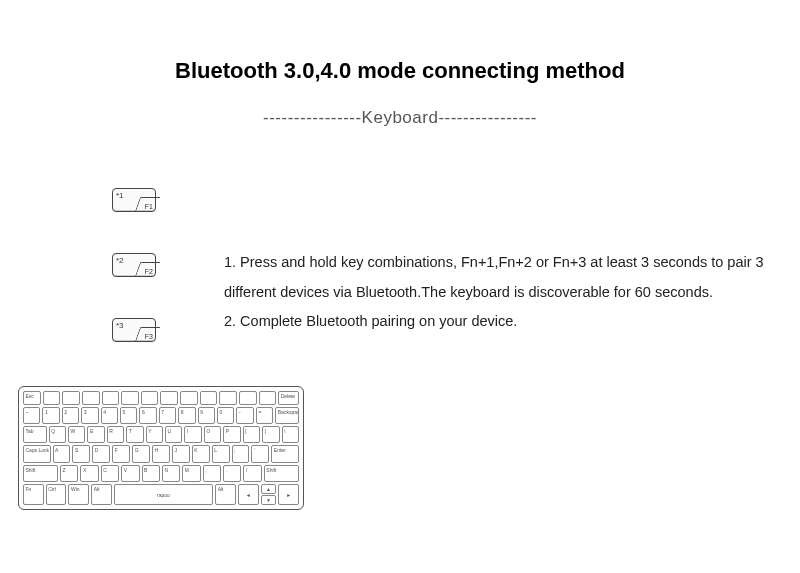 Image resolution: width=800 pixels, height=573 pixels. I want to click on key-space: rapoo, so click(164, 494).